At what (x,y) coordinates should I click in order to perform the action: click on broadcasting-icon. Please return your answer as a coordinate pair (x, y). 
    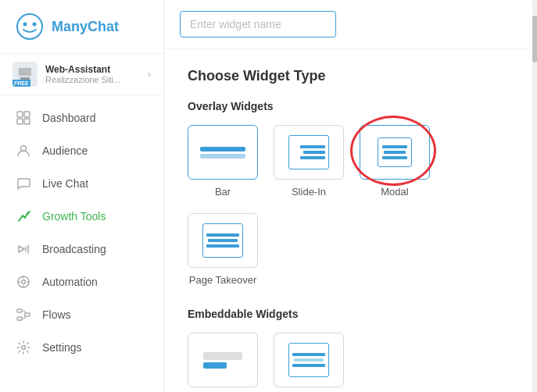
    Looking at the image, I should click on (23, 249).